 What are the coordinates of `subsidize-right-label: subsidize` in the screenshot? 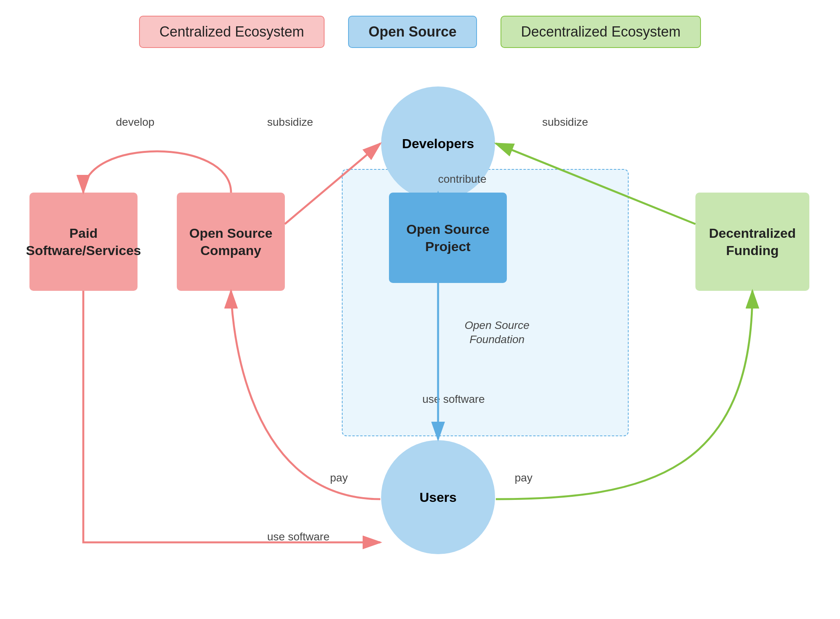 It's located at (565, 122).